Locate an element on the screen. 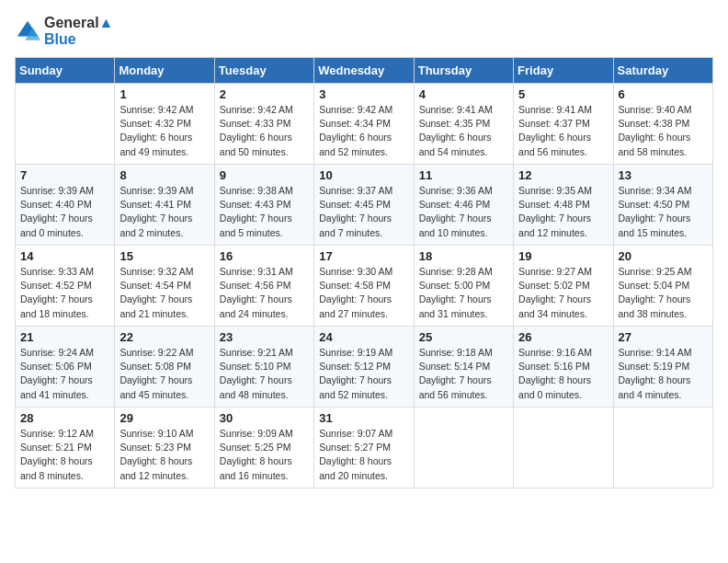  day-info: Sunrise: 9:33 AMSunset: 4:52 PMDaylight:… is located at coordinates (64, 293).